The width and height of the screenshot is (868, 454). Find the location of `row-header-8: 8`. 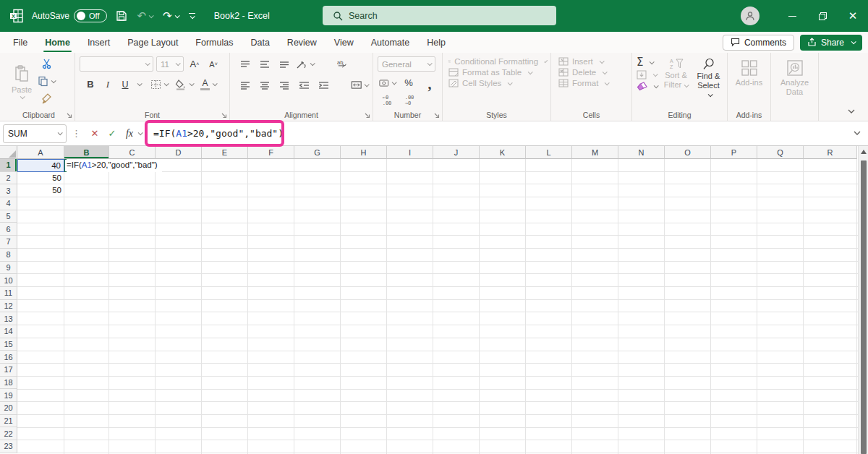

row-header-8: 8 is located at coordinates (9, 255).